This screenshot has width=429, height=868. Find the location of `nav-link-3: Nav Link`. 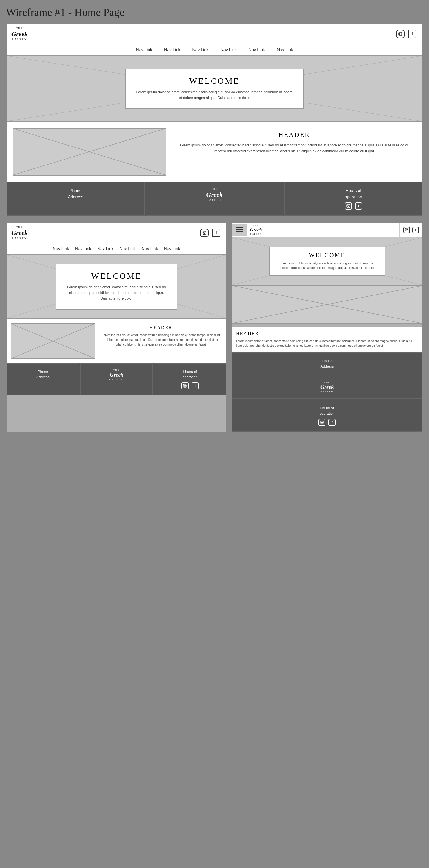

nav-link-3: Nav Link is located at coordinates (201, 50).